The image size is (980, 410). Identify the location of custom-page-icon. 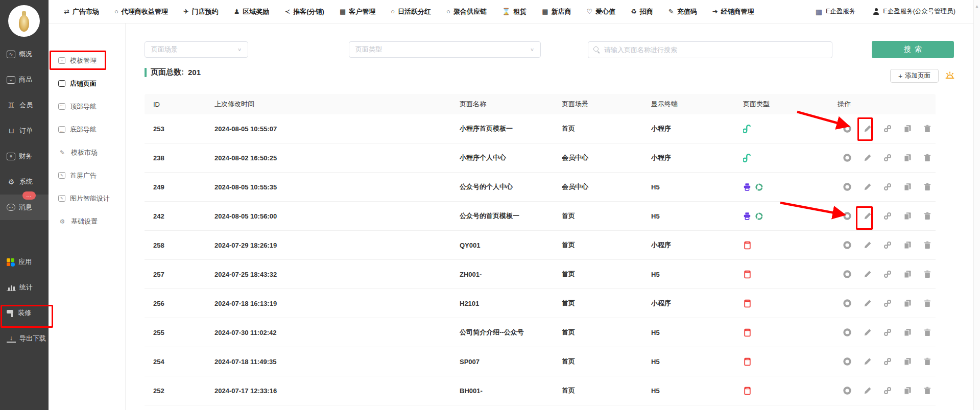
(748, 245).